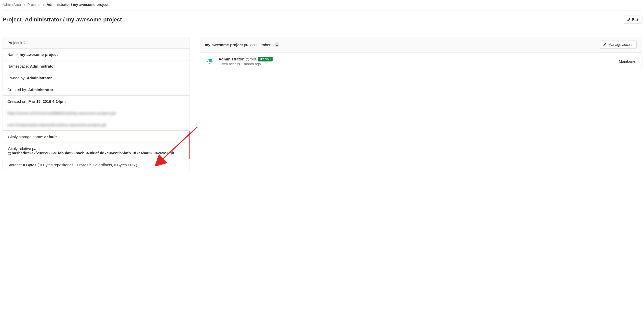  I want to click on project-info-header: Project info:, so click(96, 43).